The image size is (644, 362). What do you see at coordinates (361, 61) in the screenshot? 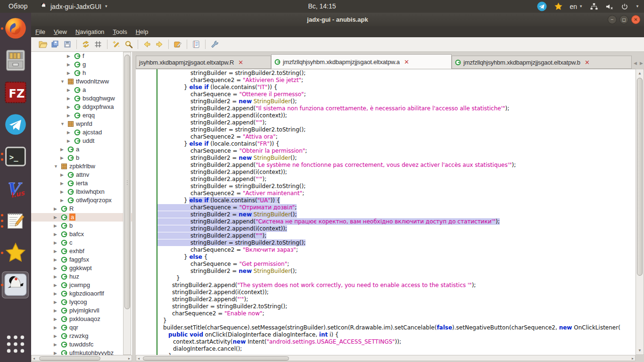
I see `tab-jmzfzllqhjsyhbm.xkdbapmjzjjsgaot.eltxatpw.a: jmzfzllqhjsyhbm.xkdbapmjzjjsgaot.eltxatp…` at bounding box center [361, 61].